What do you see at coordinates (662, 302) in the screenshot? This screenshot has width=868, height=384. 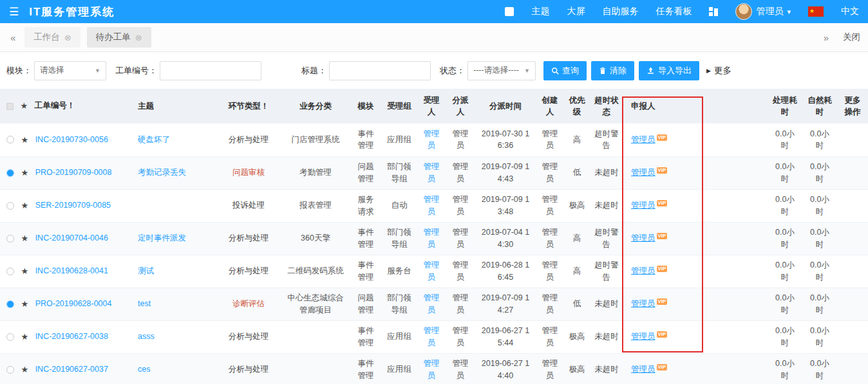 I see `vip-badge: VIP` at bounding box center [662, 302].